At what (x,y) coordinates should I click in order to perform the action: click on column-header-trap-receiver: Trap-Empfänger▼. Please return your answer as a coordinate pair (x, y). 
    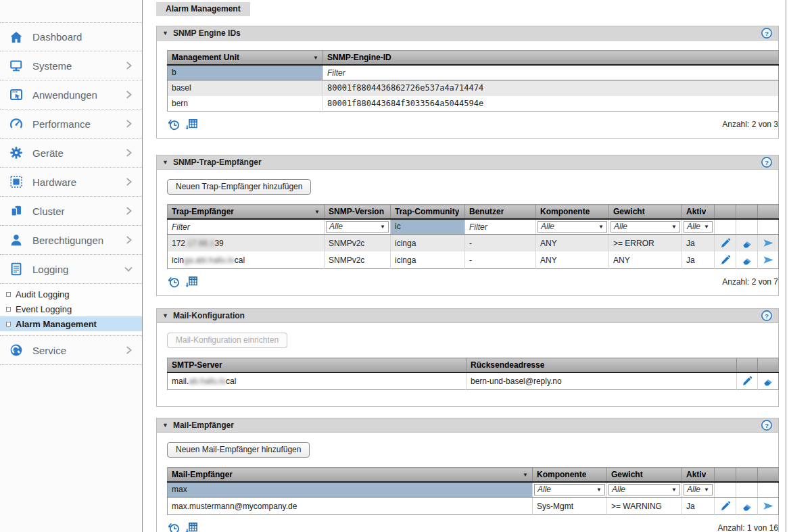
    Looking at the image, I should click on (246, 212).